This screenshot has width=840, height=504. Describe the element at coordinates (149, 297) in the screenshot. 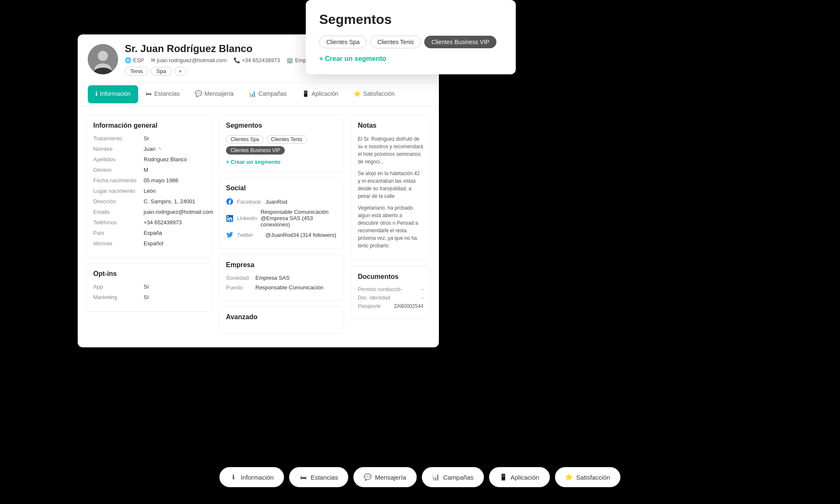

I see `field-marketing: Marketing Sí` at that location.